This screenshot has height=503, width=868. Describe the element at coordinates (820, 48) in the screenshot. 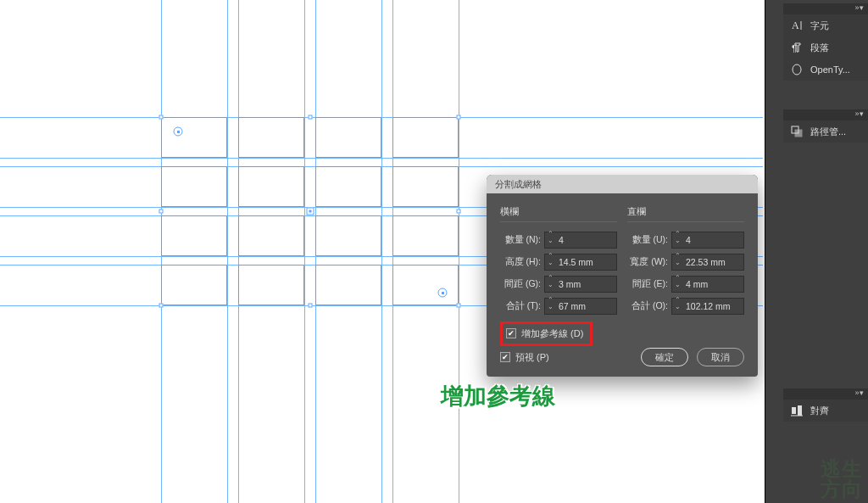

I see `panel-label: 段落` at that location.